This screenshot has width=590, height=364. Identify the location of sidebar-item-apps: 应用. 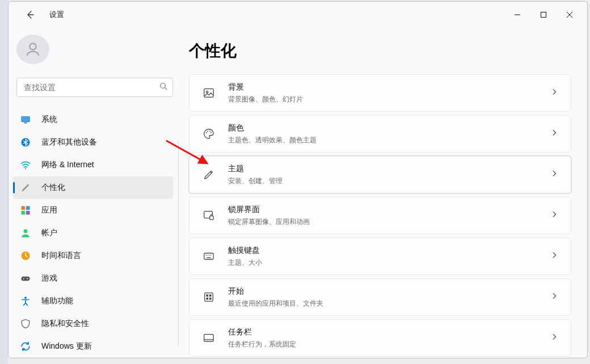
(93, 210).